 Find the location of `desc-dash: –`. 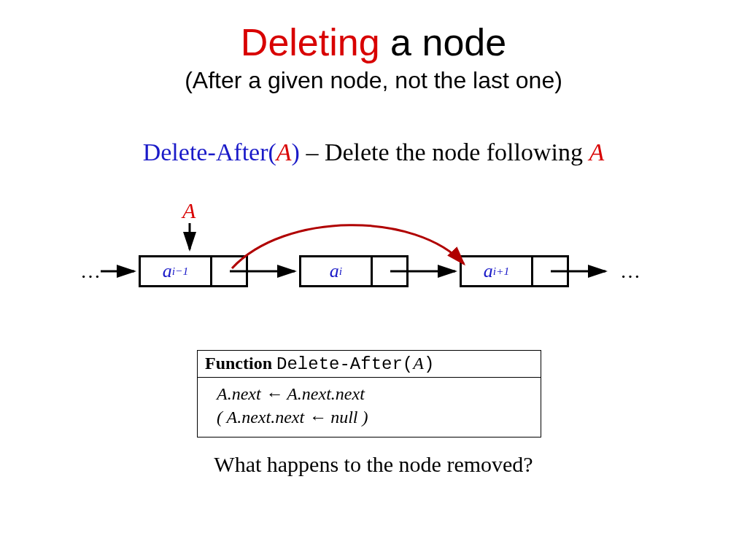

desc-dash: – is located at coordinates (312, 152).